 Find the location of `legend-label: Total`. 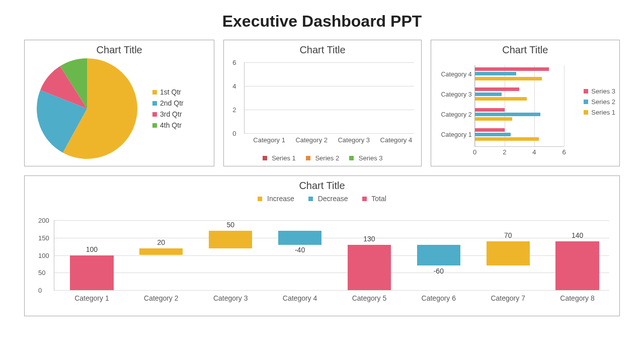

legend-label: Total is located at coordinates (379, 199).